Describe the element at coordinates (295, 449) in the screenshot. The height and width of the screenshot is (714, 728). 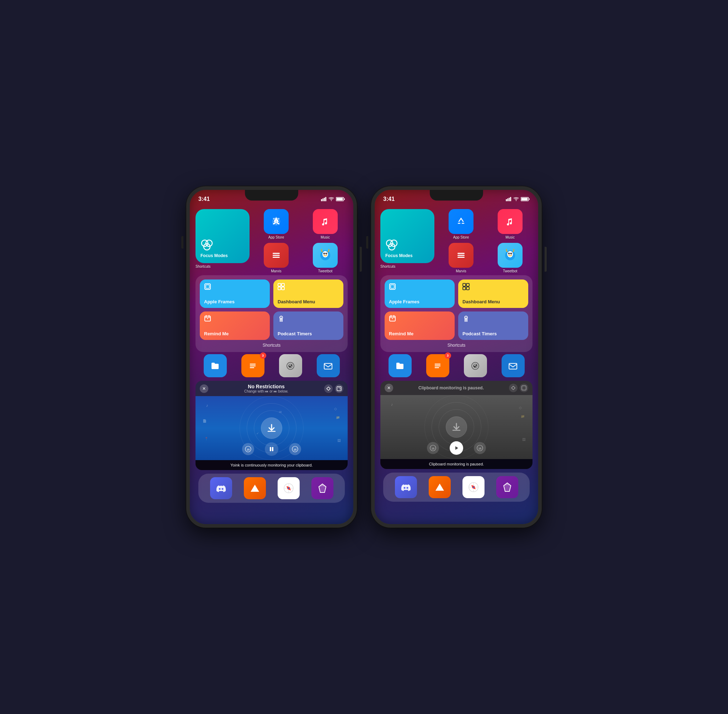
I see `skip-fwd-svg: 15` at that location.